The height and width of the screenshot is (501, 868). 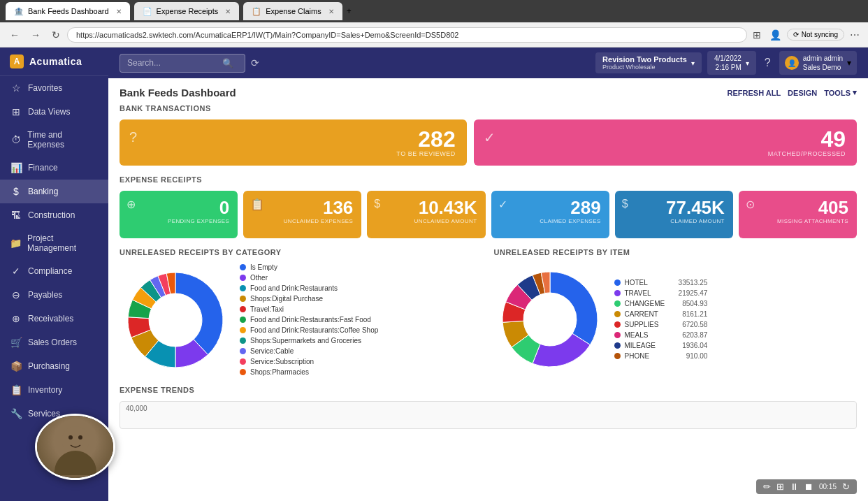 I want to click on help-icon: ?, so click(x=767, y=63).